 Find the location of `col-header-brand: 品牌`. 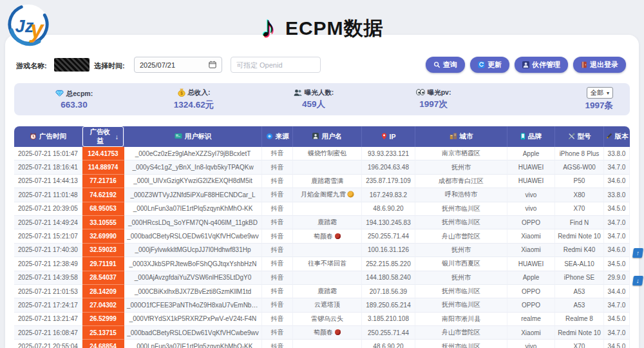

col-header-brand: 品牌 is located at coordinates (531, 137).